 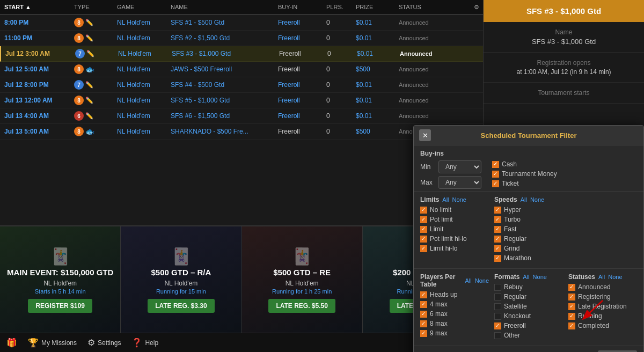 I want to click on ppt-4max: ✓ 4 max, so click(x=455, y=304).